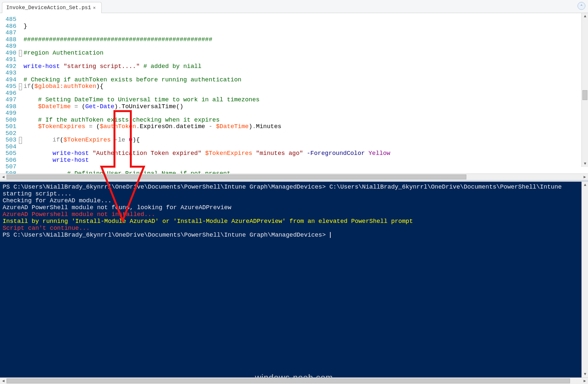 This screenshot has width=588, height=384. What do you see at coordinates (8, 147) in the screenshot?
I see `line-number: 504` at bounding box center [8, 147].